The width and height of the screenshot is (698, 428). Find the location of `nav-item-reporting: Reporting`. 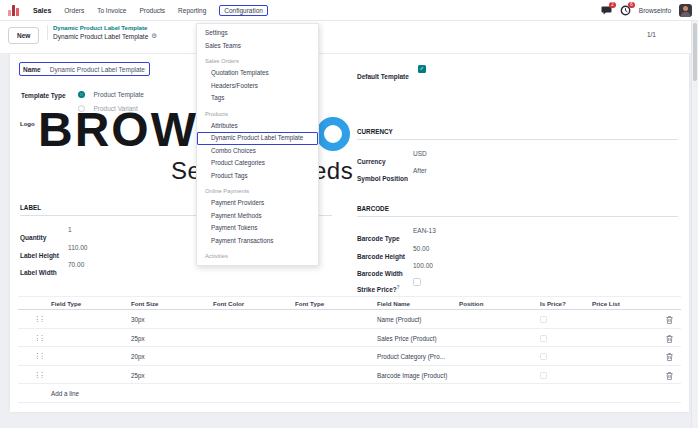

nav-item-reporting: Reporting is located at coordinates (192, 10).